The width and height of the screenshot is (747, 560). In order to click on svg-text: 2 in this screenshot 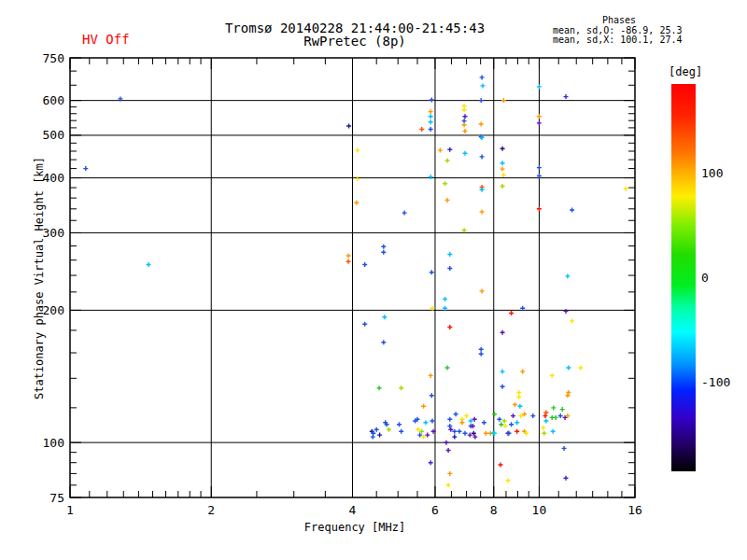, I will do `click(211, 510)`.